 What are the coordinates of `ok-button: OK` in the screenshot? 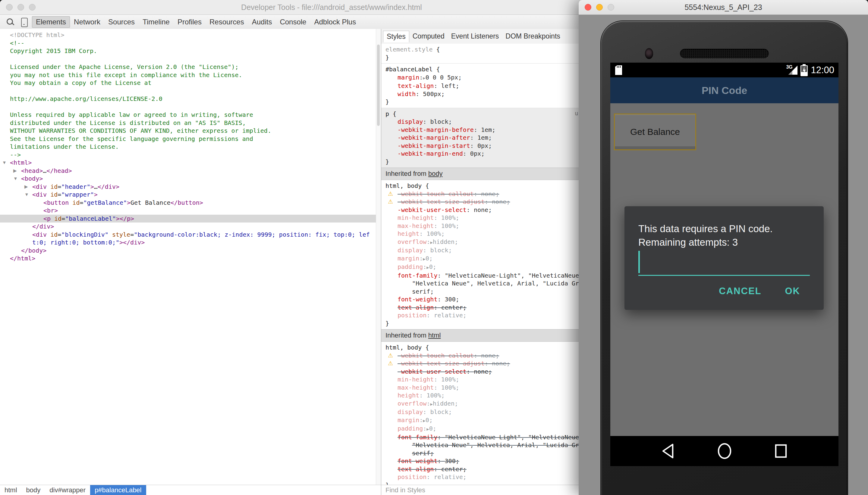 It's located at (793, 291).